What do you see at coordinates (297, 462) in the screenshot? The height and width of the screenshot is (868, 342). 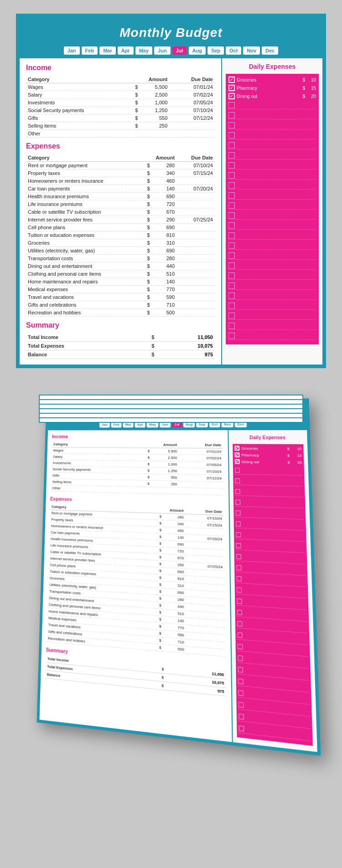 I see `daily-expense-amount: 20` at bounding box center [297, 462].